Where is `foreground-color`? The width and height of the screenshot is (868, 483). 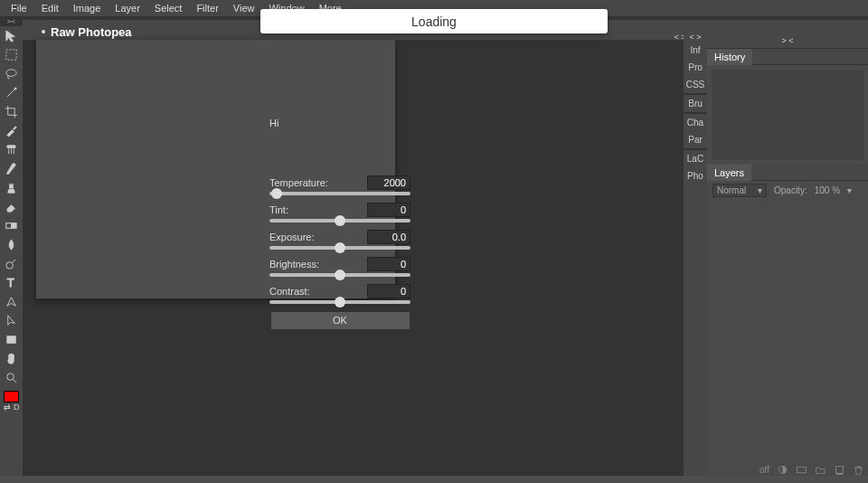
foreground-color is located at coordinates (11, 396).